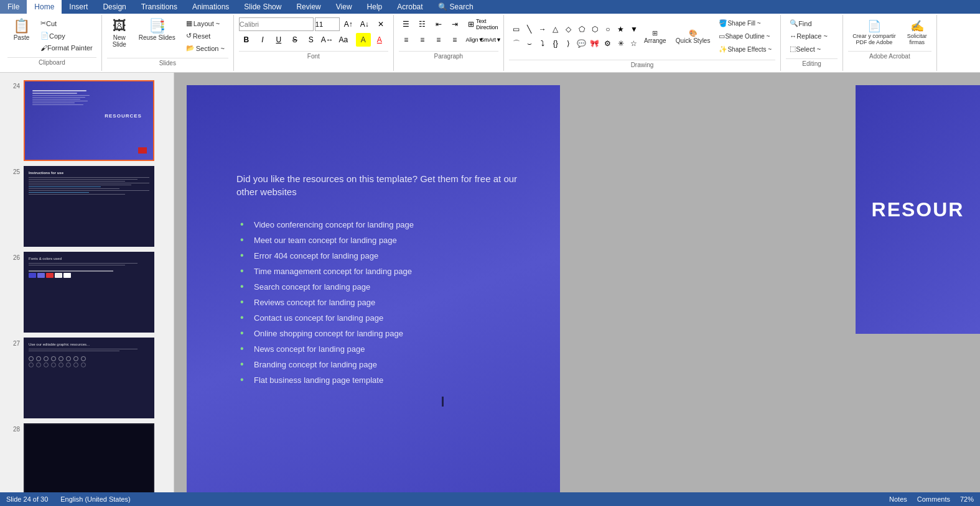 Image resolution: width=980 pixels, height=506 pixels. What do you see at coordinates (157, 30) in the screenshot?
I see `reuse-slides-button: 📑 Reuse Slides` at bounding box center [157, 30].